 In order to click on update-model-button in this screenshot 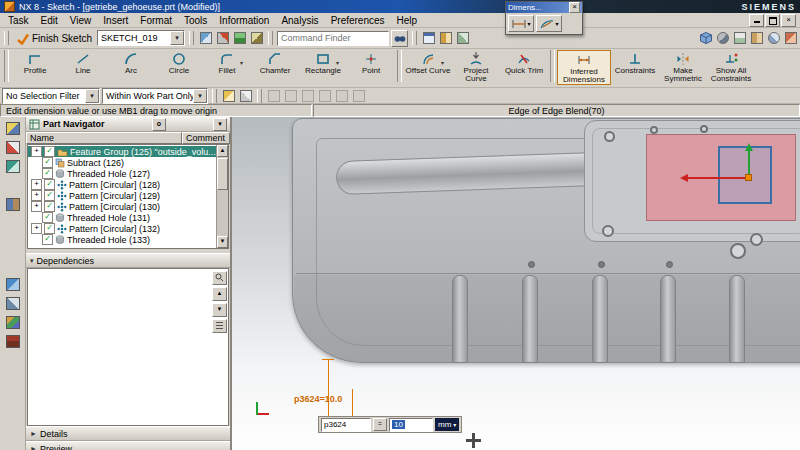, I will do `click(240, 38)`.